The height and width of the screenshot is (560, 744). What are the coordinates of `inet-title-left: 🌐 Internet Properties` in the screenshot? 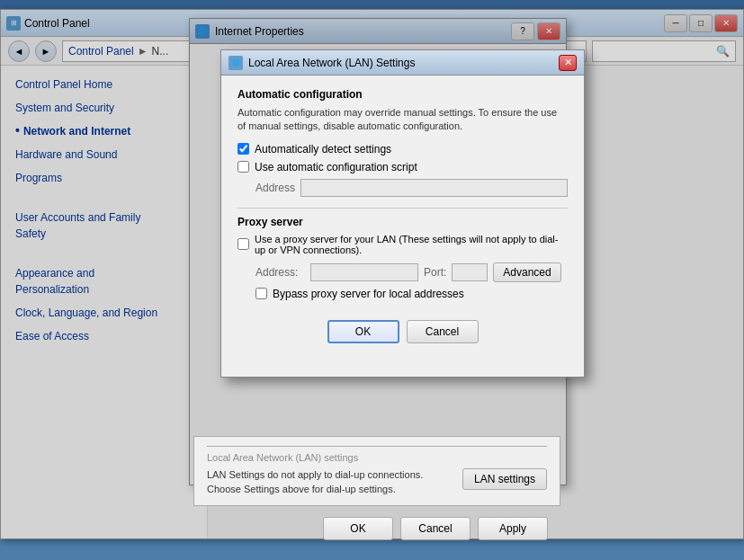 It's located at (250, 31).